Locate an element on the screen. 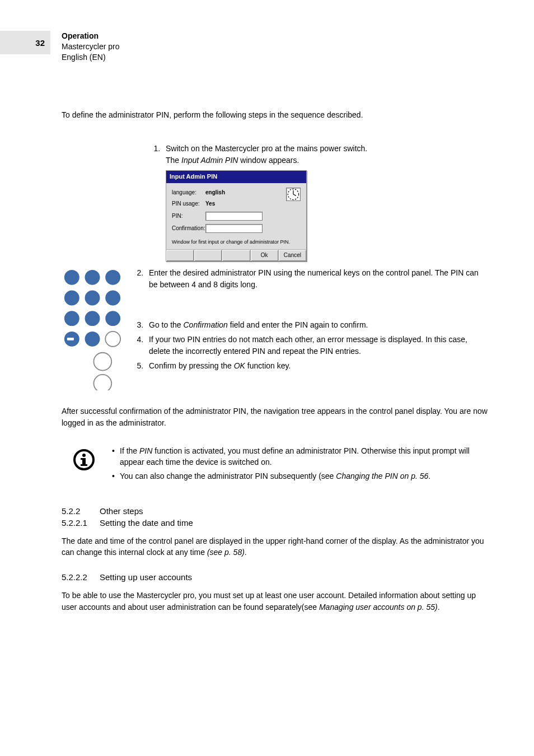 This screenshot has width=534, height=756. input-admin-pin-dialog: Input Admin PIN language: english PIN us… is located at coordinates (236, 216).